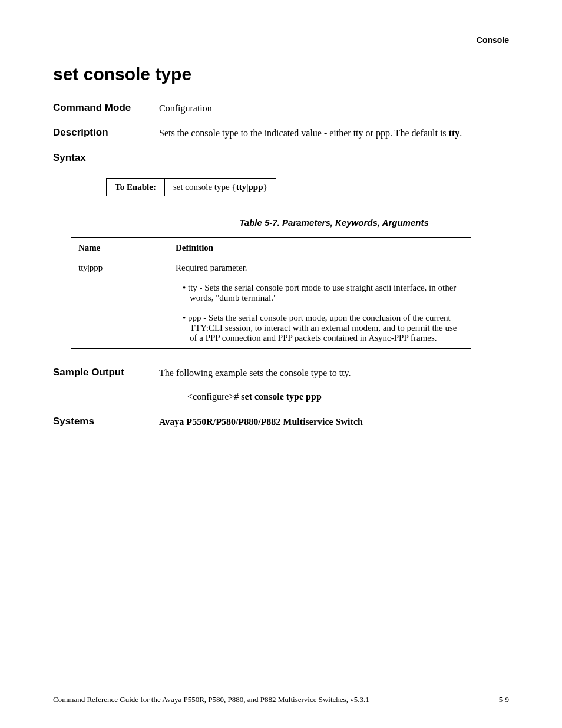 This screenshot has width=562, height=728. Describe the element at coordinates (106, 422) in the screenshot. I see `systems-label: Systems` at that location.